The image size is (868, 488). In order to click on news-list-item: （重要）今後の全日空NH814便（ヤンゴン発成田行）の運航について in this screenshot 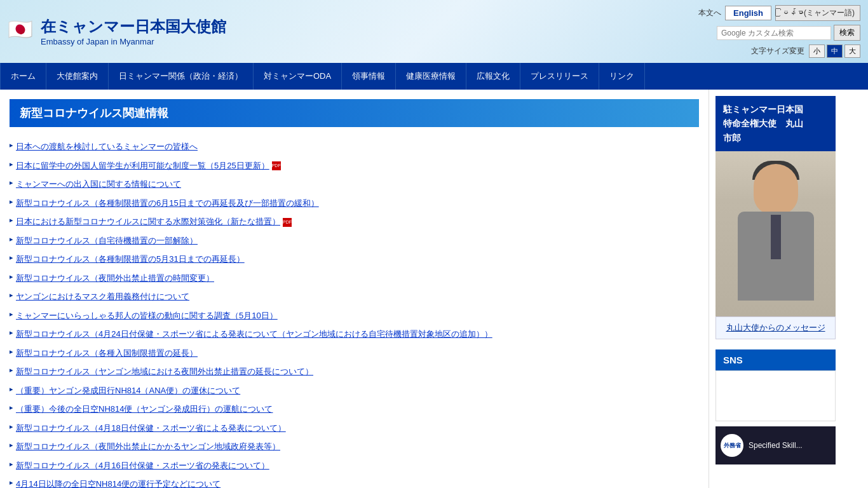, I will do `click(355, 409)`.